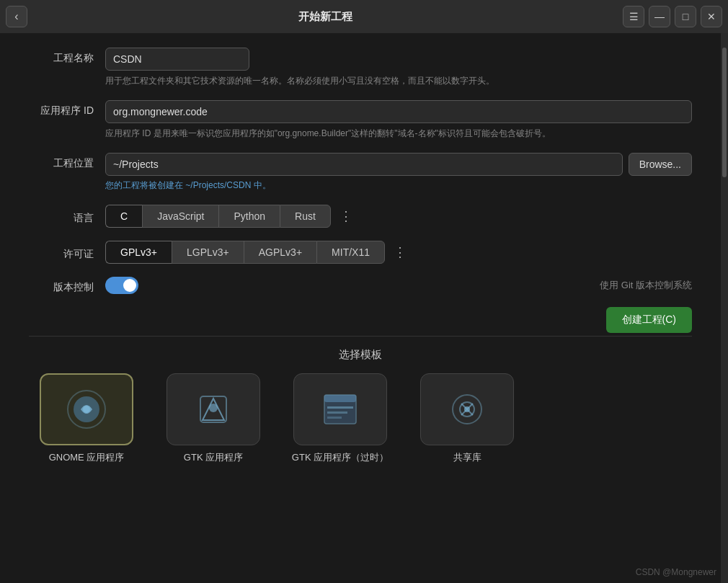  What do you see at coordinates (306, 216) in the screenshot?
I see `language-rust-button: Rust` at bounding box center [306, 216].